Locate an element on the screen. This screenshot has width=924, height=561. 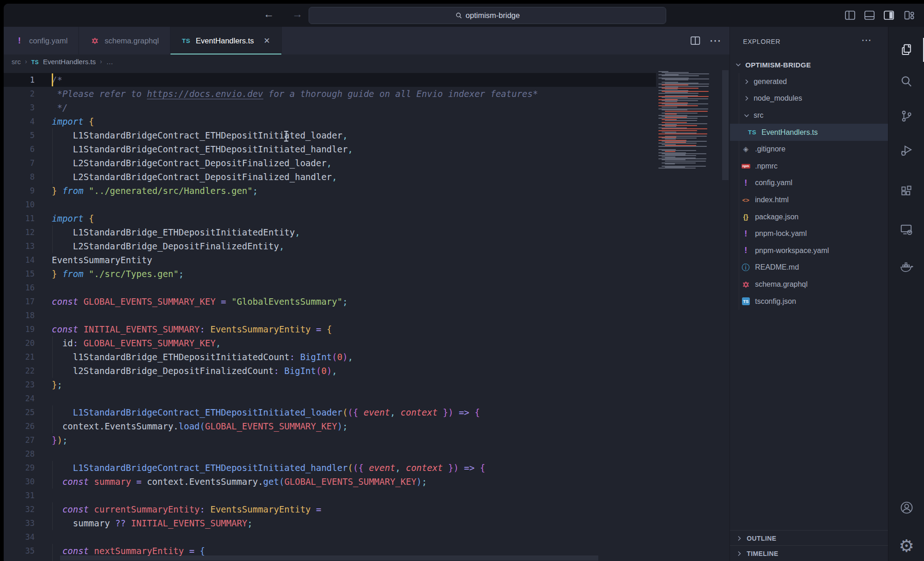
tree-item-pnpm-lock-yaml: !pnpm-lock.yaml is located at coordinates (809, 234).